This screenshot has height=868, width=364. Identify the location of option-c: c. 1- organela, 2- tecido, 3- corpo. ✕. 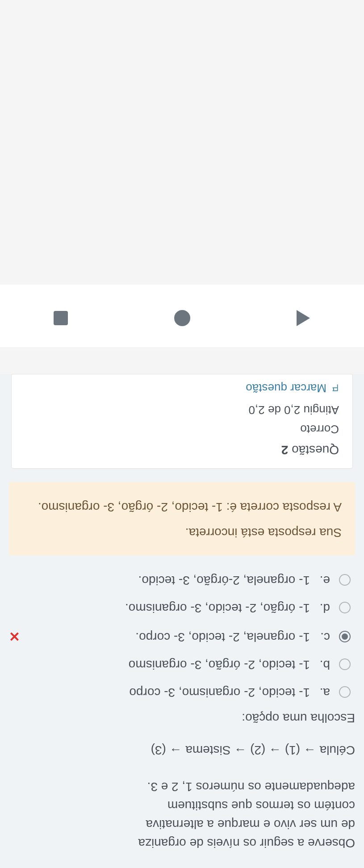
(180, 636).